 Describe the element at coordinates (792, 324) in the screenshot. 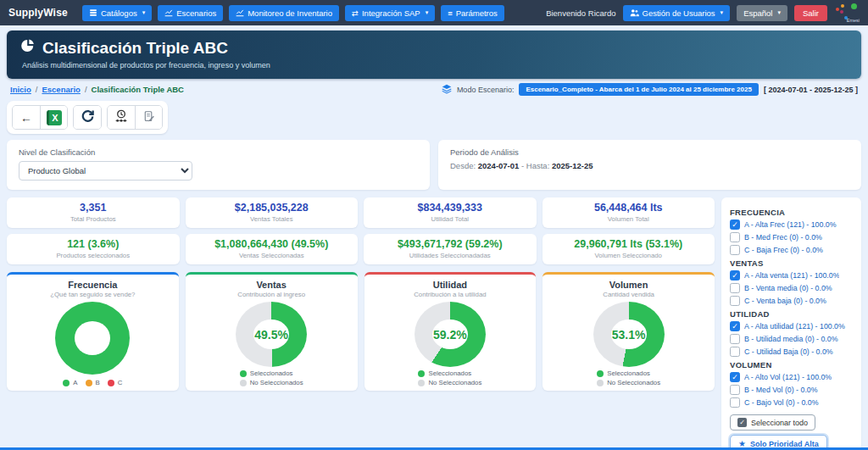

I see `classification-filter-sidebar: FRECUENCIA A - Alta Frec (121) - 100.0% …` at that location.